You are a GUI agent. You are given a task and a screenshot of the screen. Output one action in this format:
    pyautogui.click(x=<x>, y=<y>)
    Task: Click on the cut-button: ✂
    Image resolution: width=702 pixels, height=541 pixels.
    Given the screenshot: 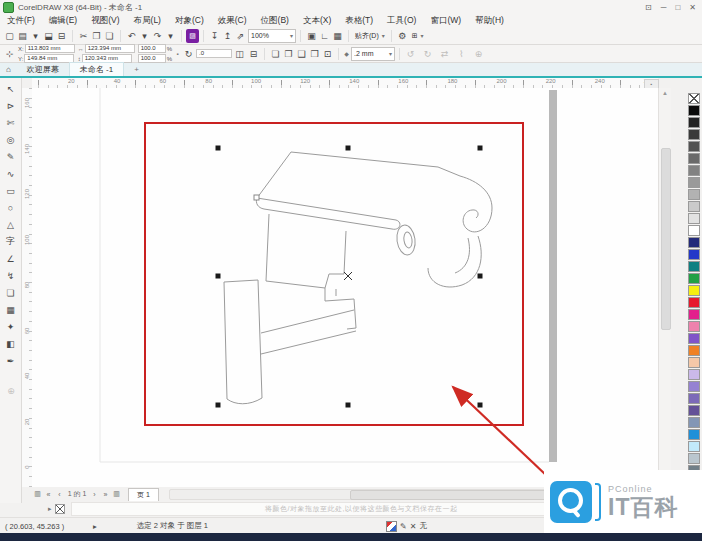 What is the action you would take?
    pyautogui.click(x=84, y=36)
    